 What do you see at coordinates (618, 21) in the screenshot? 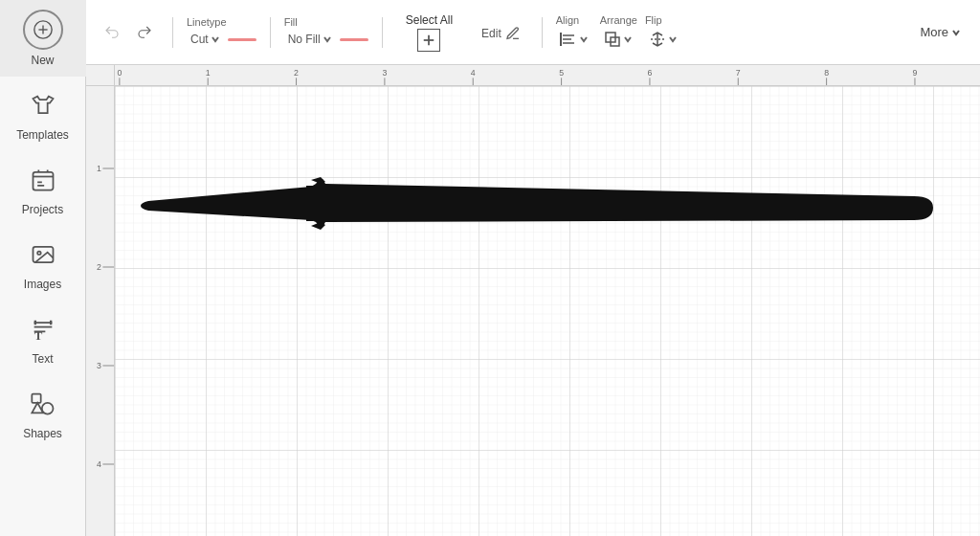
I see `arrange-label: Arrange` at bounding box center [618, 21].